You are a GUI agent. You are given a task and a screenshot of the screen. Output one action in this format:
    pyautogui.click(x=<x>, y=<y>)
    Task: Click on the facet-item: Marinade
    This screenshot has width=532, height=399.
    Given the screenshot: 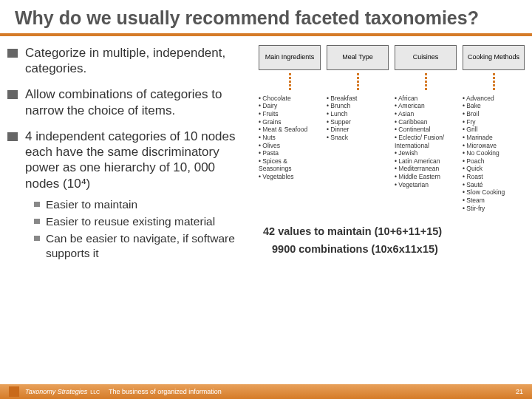 What is the action you would take?
    pyautogui.click(x=494, y=137)
    